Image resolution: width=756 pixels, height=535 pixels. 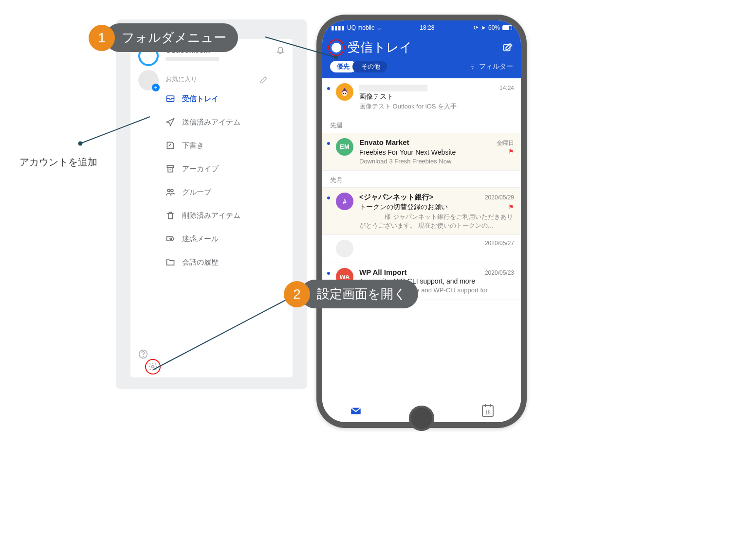 I want to click on folder-menu-inner: + Outlook.com お気に入り 受信トレイ 送信済, so click(x=211, y=208).